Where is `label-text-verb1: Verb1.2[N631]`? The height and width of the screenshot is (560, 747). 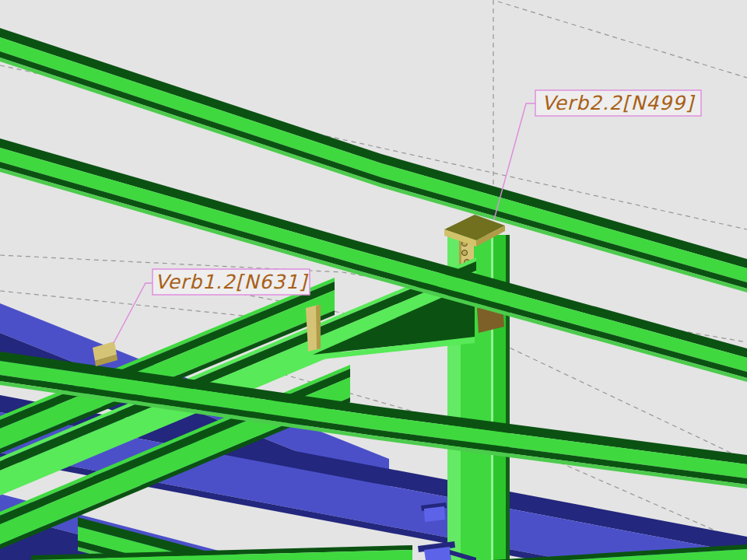 label-text-verb1: Verb1.2[N631] is located at coordinates (232, 282).